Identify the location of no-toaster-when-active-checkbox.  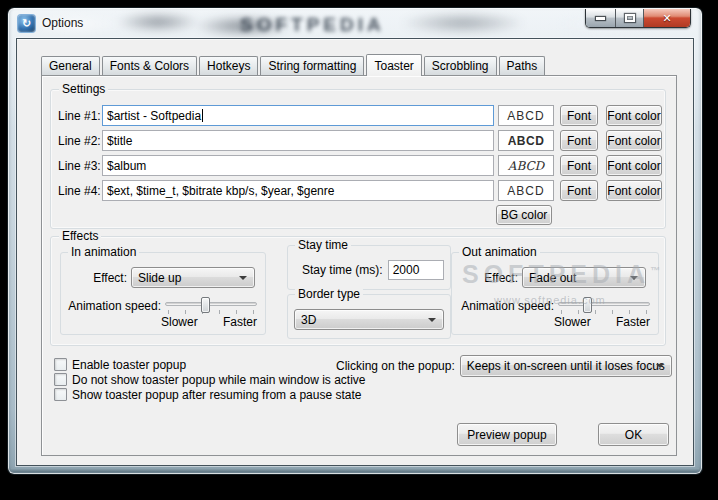
(60, 380).